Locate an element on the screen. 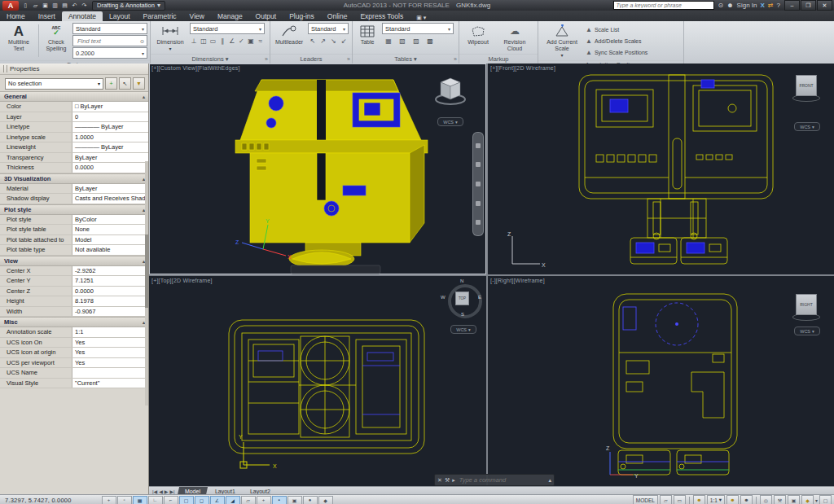  property-row: Center Z 0.0000 is located at coordinates (74, 291).